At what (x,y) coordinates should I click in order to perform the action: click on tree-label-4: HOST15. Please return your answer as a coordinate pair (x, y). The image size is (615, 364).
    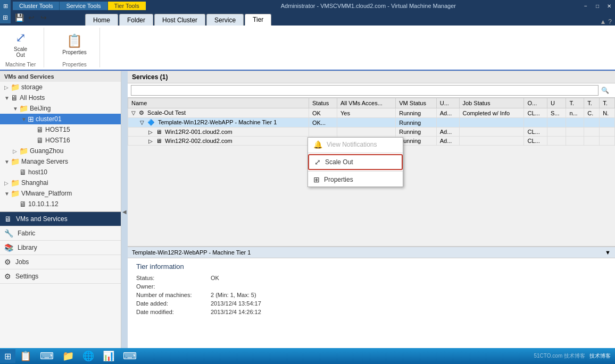
    Looking at the image, I should click on (57, 130).